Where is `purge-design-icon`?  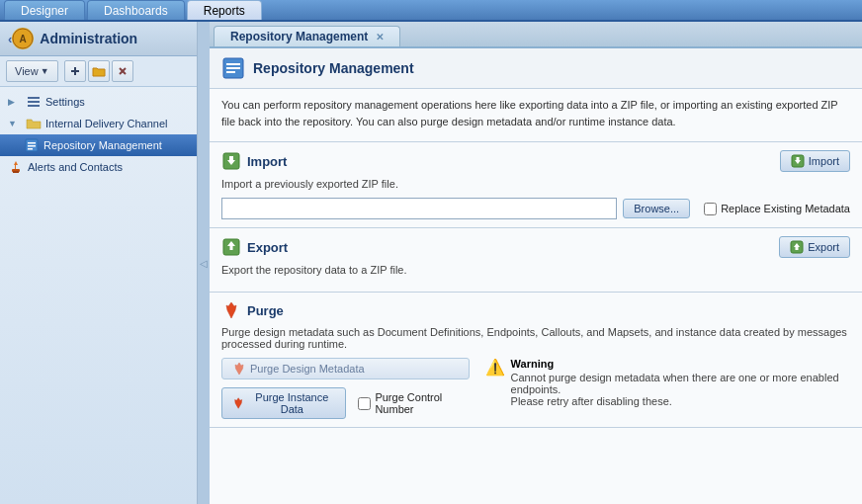 purge-design-icon is located at coordinates (239, 369).